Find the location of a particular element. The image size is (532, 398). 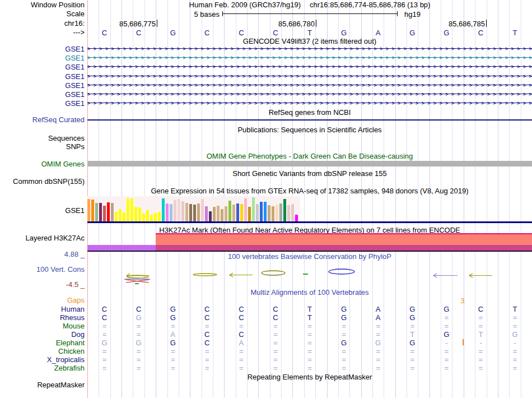

multiz-species-label: Elephant is located at coordinates (43, 343).